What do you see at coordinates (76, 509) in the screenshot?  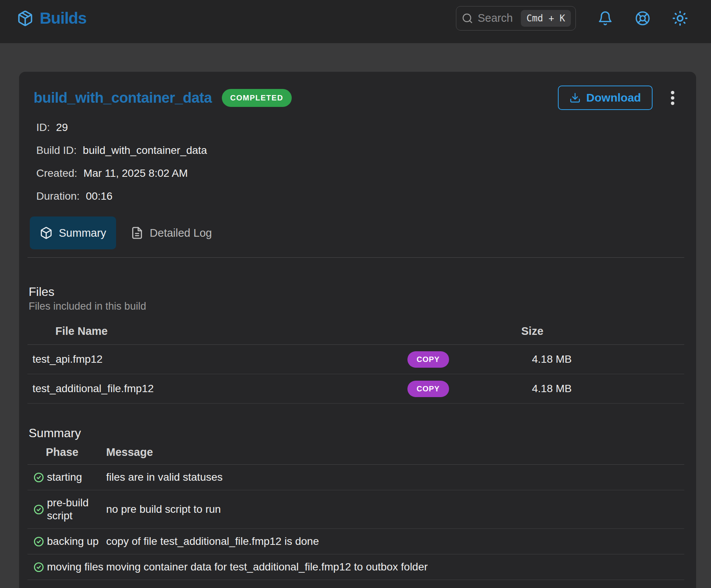 I see `phase-label: pre-build script` at bounding box center [76, 509].